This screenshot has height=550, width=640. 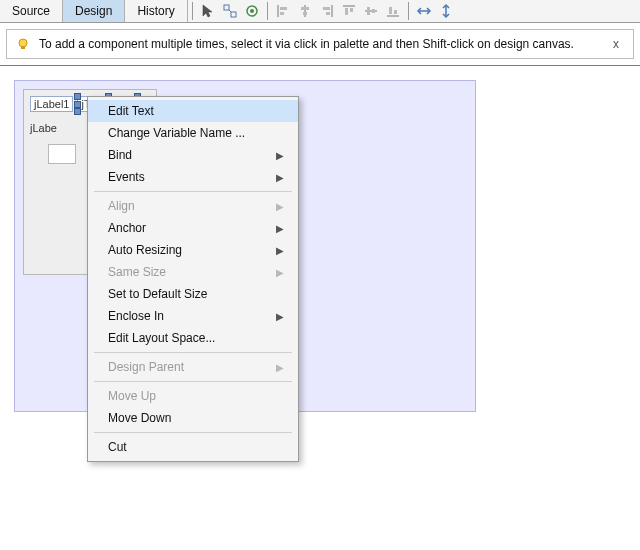 What do you see at coordinates (162, 338) in the screenshot?
I see `menu-label: Edit Layout Space...` at bounding box center [162, 338].